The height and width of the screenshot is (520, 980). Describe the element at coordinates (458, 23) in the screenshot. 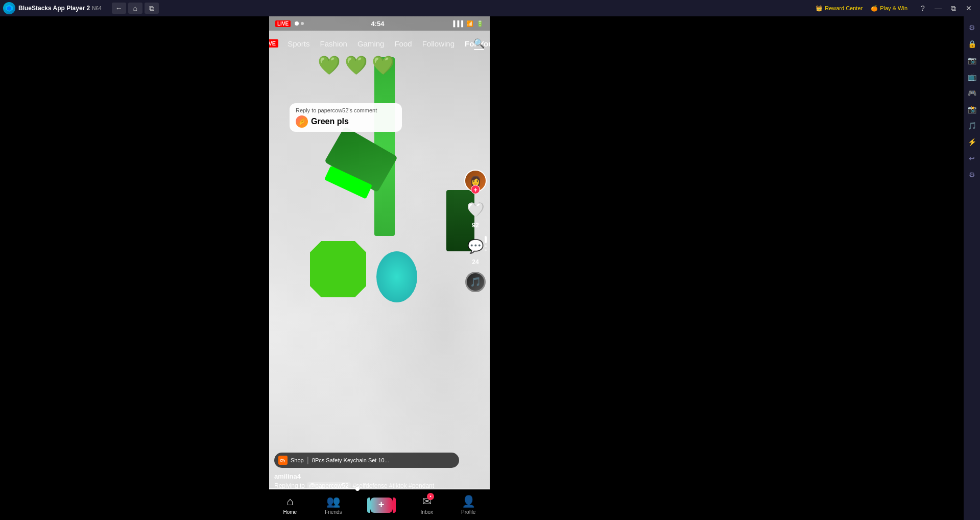

I see `signal-icon: ▐▐▐` at that location.